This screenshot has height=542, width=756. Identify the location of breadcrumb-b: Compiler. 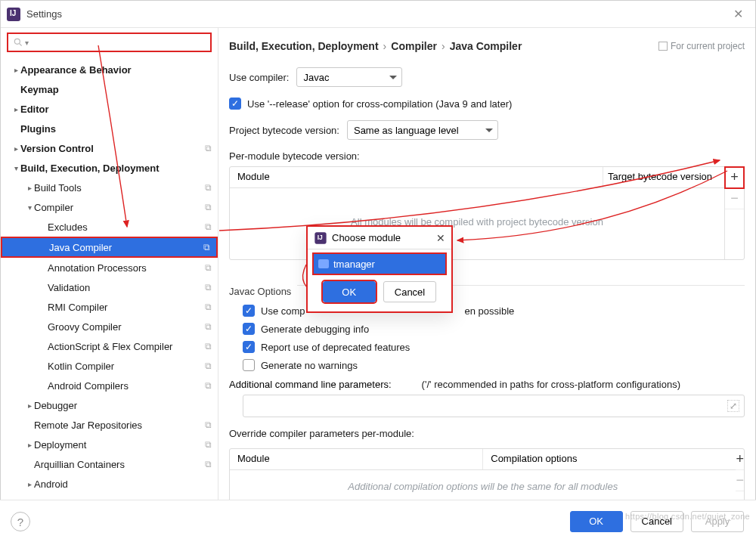
(414, 46).